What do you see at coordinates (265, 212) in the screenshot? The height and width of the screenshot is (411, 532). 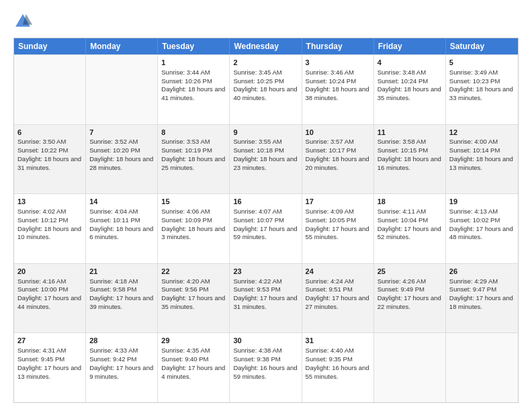 I see `day-info: Sunrise: 4:07 AM` at bounding box center [265, 212].